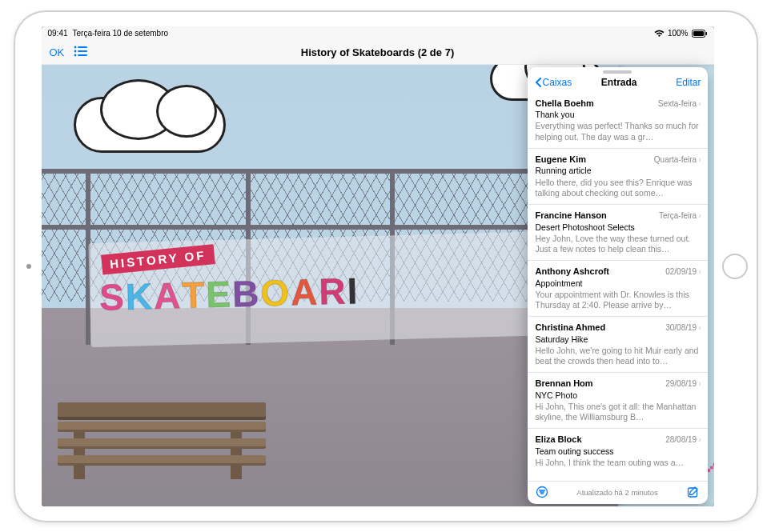 The height and width of the screenshot is (532, 771). Describe the element at coordinates (618, 171) in the screenshot. I see `mail-subject: Running article` at that location.